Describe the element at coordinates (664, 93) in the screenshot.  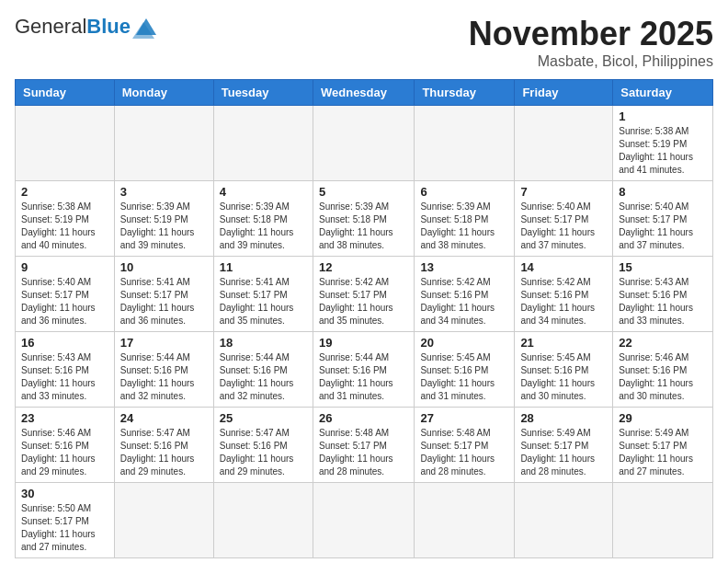
I see `header-saturday: Saturday` at that location.